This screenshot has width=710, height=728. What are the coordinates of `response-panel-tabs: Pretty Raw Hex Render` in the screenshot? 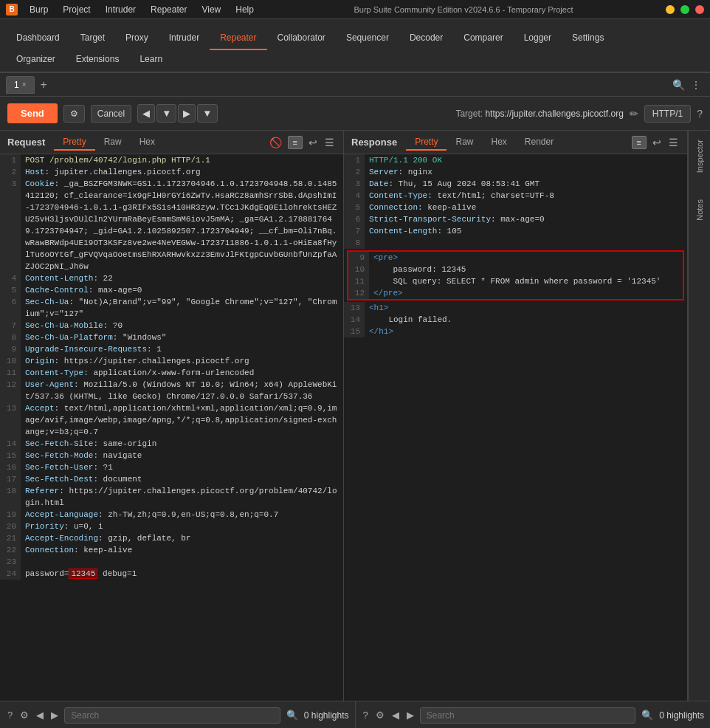 It's located at (484, 142).